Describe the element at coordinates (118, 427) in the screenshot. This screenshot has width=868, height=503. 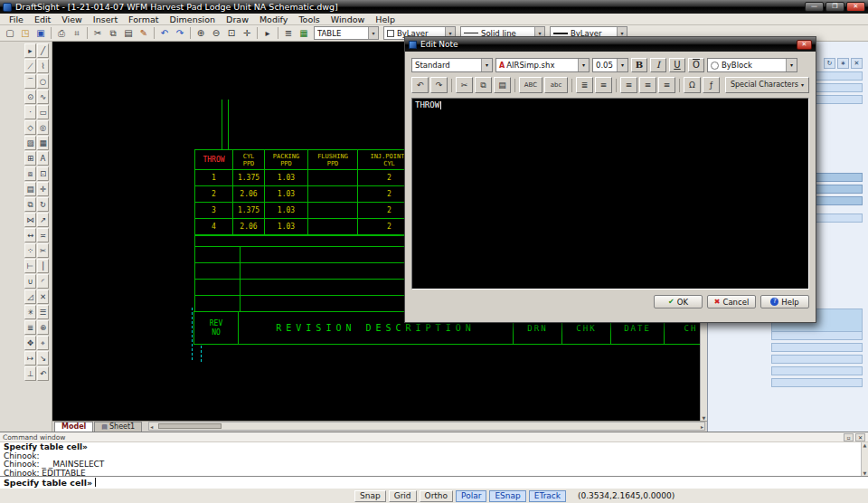
I see `tab-sheet1: ▤Sheet1` at that location.